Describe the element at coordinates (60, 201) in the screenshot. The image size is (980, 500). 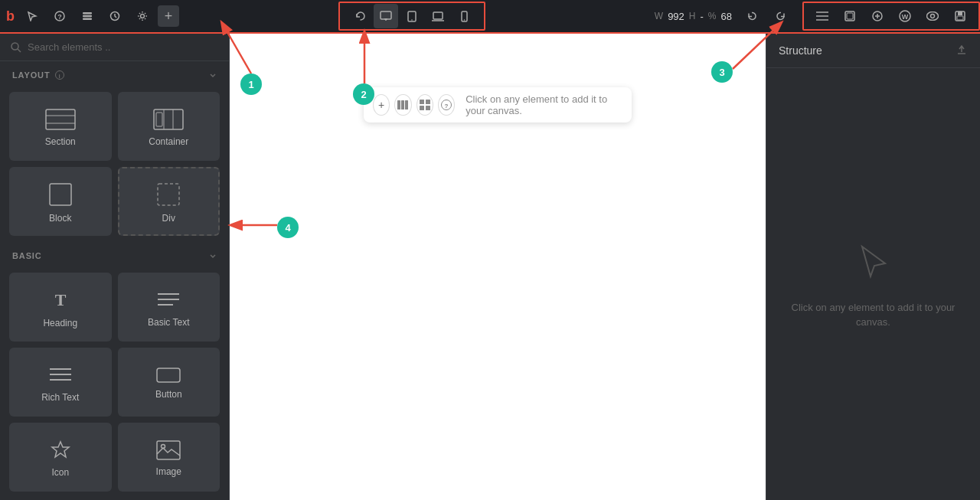
I see `block-element: Block` at that location.